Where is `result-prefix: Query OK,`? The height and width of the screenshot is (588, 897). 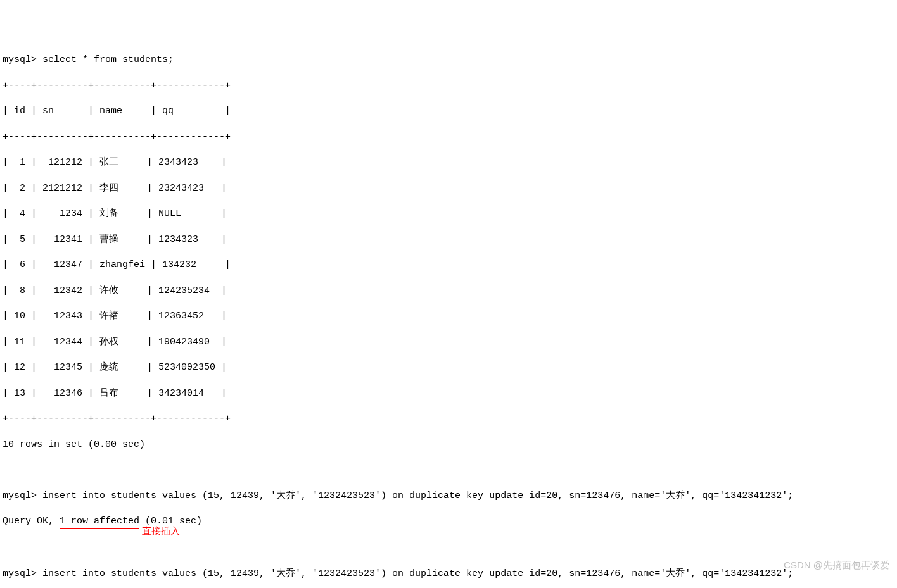
result-prefix: Query OK, is located at coordinates (31, 522).